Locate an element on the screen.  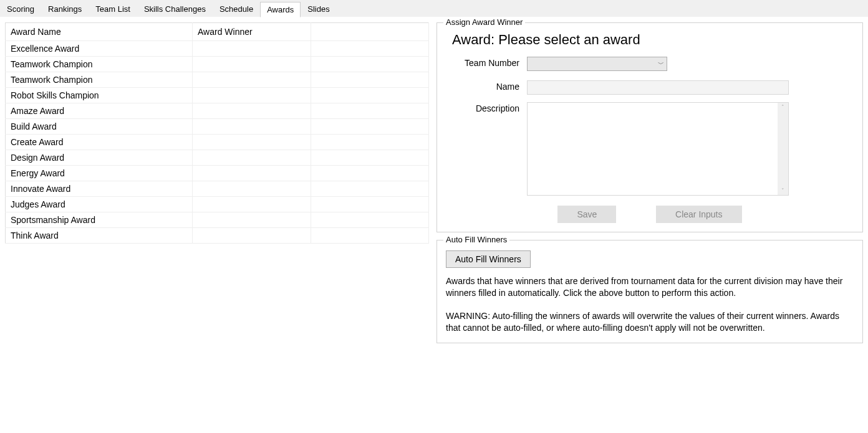
tab-rankings: Rankings is located at coordinates (65, 9).